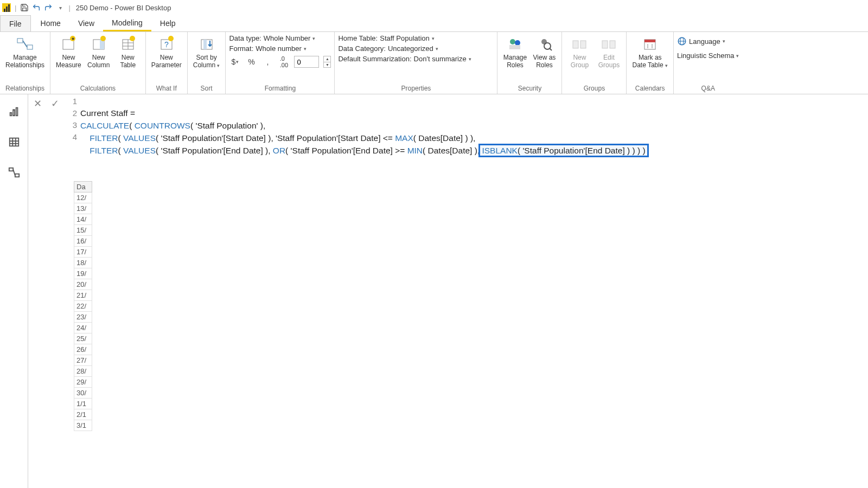  Describe the element at coordinates (83, 371) in the screenshot. I see `table-row: 28/` at that location.